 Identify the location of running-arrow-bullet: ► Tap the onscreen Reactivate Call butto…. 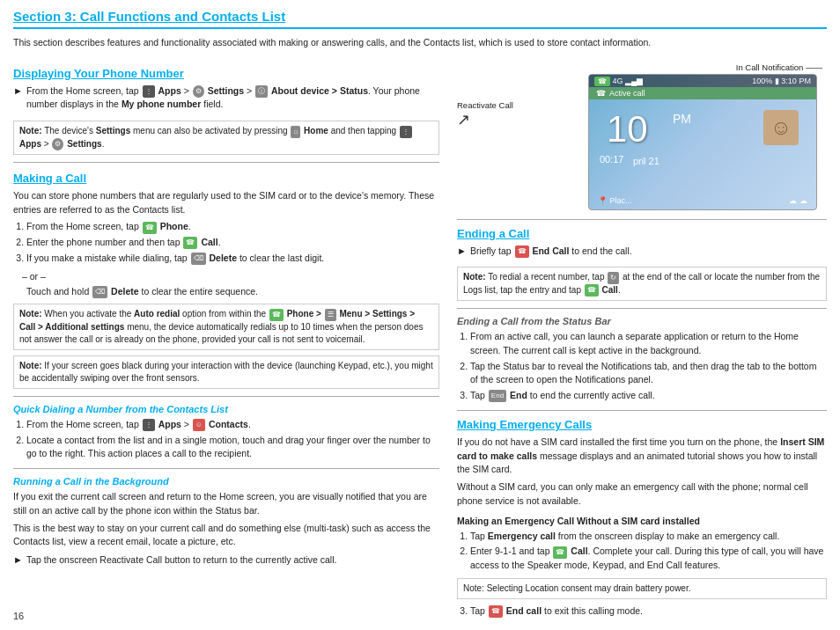
(226, 562).